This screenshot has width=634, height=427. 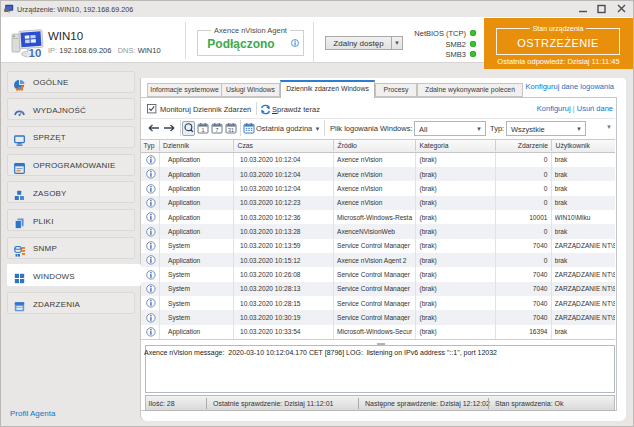 I want to click on svg-text: 7, so click(x=218, y=130).